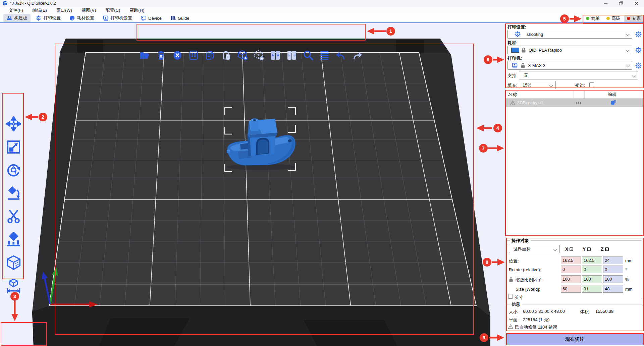  Describe the element at coordinates (137, 10) in the screenshot. I see `menu-help: 帮助(H)` at that location.